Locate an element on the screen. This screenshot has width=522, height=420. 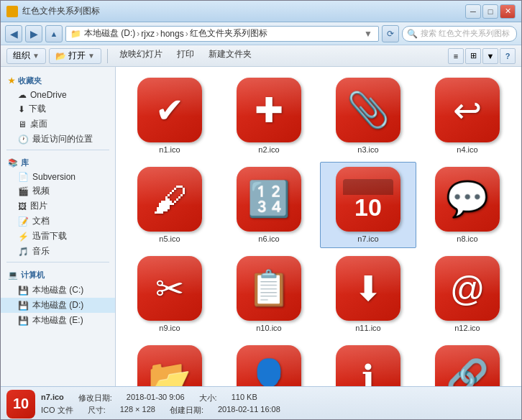
file-name-n9: n9.ico is located at coordinates (170, 328).